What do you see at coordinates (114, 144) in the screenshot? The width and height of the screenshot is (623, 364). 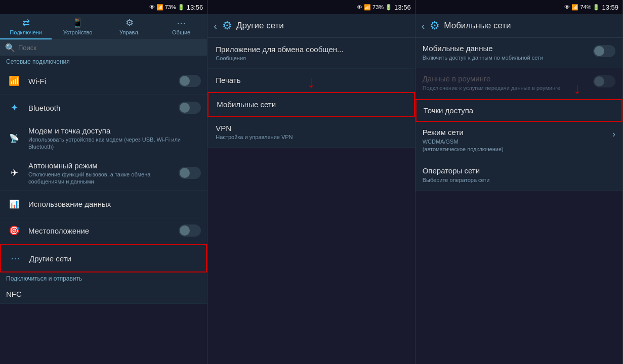 I see `modem-subtitle: Использовать устройство как модем (через…` at bounding box center [114, 144].